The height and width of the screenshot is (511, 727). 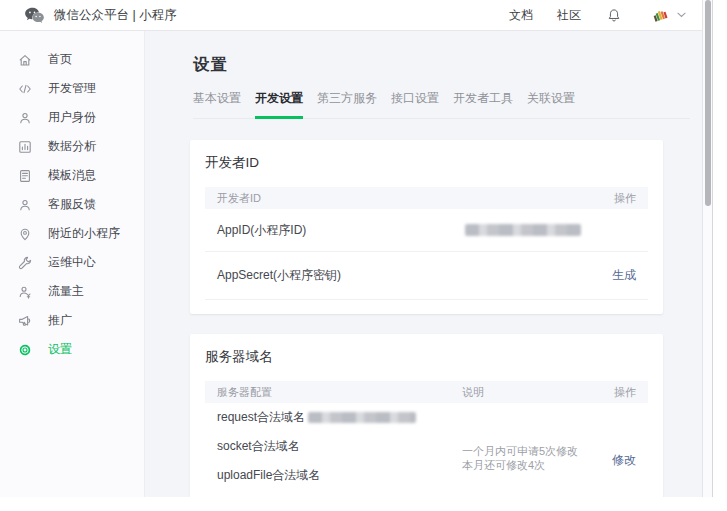 I want to click on tab-related-settings: 关联设置, so click(x=551, y=104).